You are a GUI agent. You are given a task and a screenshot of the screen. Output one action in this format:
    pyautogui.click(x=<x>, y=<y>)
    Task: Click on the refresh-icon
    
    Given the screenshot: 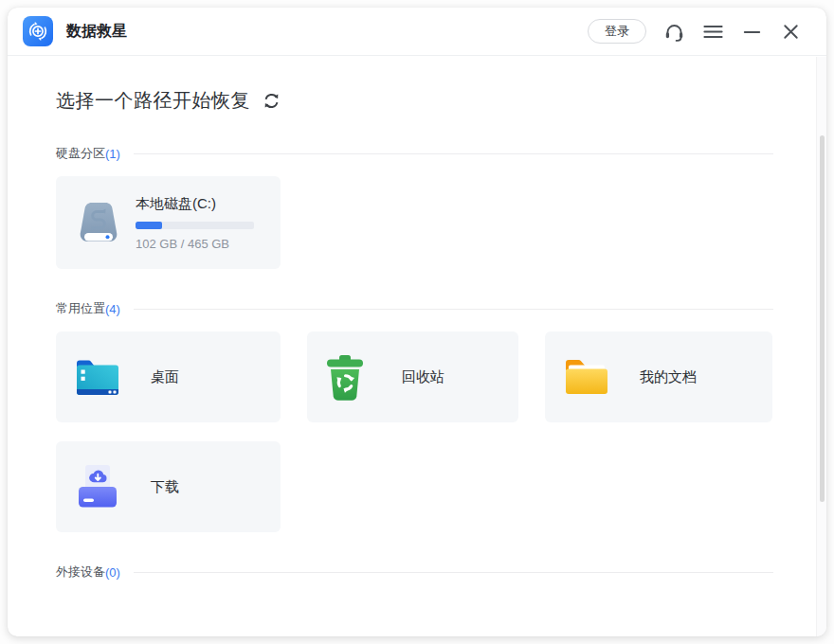 What is the action you would take?
    pyautogui.click(x=271, y=100)
    